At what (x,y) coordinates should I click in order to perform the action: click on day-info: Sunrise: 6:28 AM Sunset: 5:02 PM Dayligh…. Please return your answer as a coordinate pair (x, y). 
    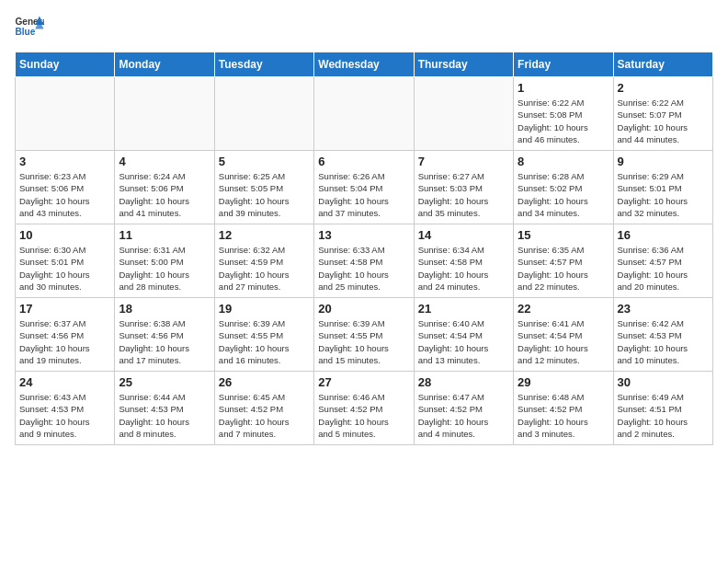
    Looking at the image, I should click on (563, 195).